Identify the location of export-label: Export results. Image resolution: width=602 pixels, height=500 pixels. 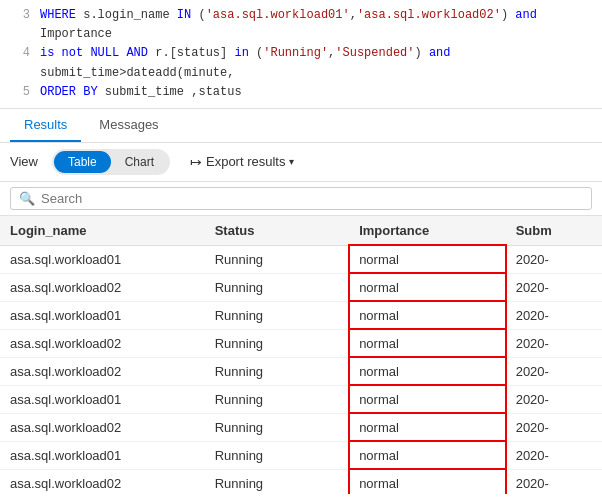
(246, 162).